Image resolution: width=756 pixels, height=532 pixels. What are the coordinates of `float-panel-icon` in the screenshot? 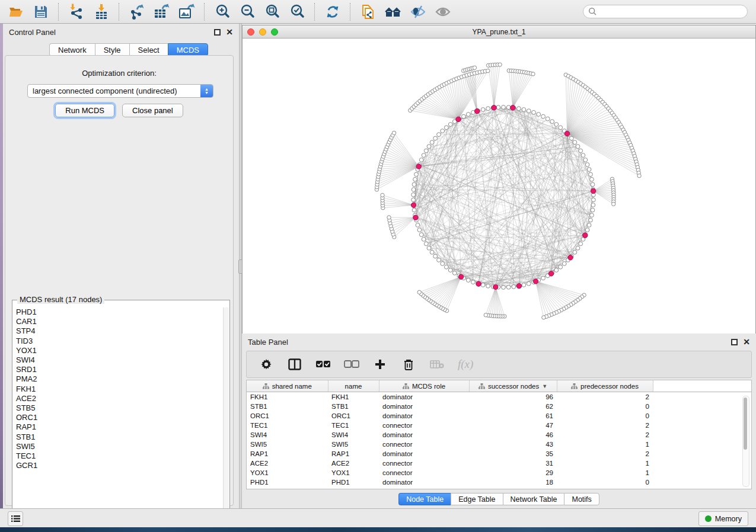 It's located at (217, 32).